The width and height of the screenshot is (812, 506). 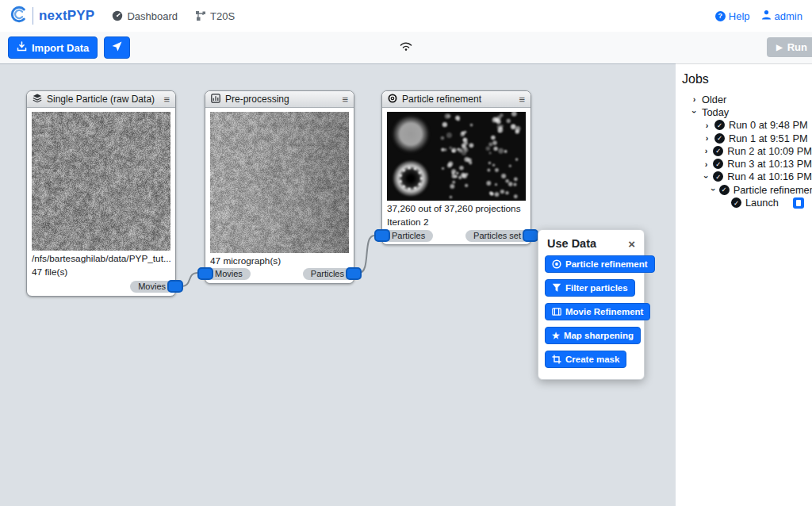 What do you see at coordinates (224, 274) in the screenshot?
I see `input-port-movies: Movies` at bounding box center [224, 274].